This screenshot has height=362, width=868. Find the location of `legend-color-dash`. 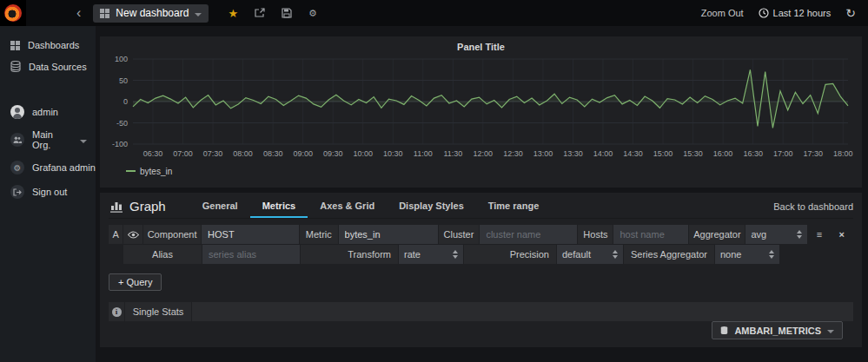

legend-color-dash is located at coordinates (130, 171).